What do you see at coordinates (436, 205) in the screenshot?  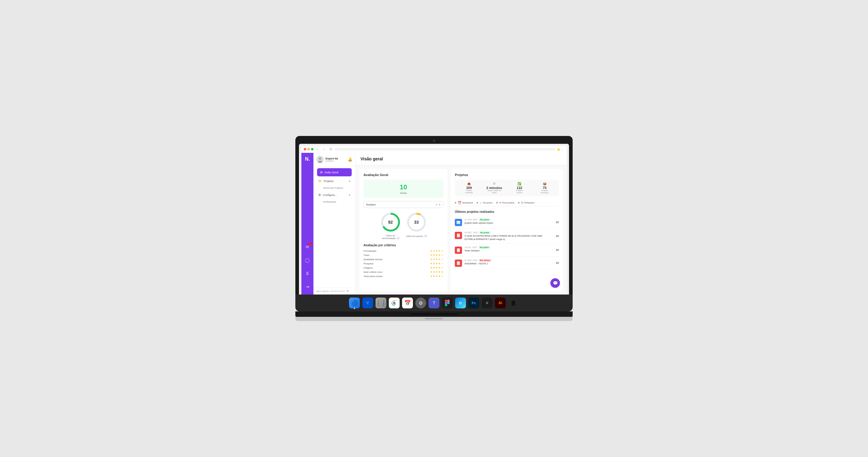 I see `clear-icon: ×` at bounding box center [436, 205].